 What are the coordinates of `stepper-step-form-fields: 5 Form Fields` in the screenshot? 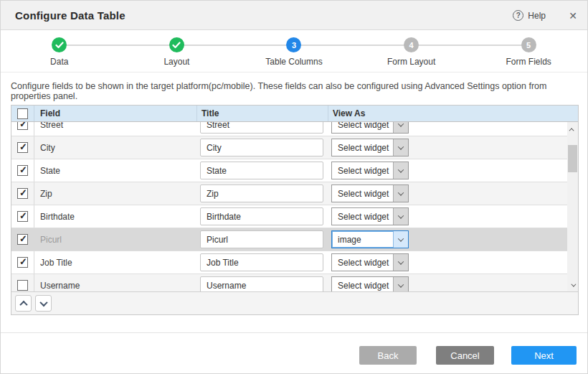 It's located at (528, 51).